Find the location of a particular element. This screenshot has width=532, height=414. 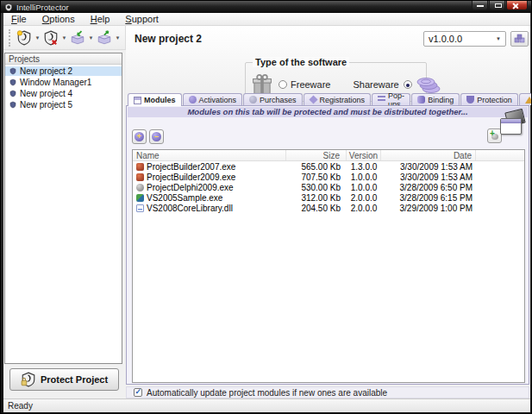

column-header-version: Version is located at coordinates (364, 155).